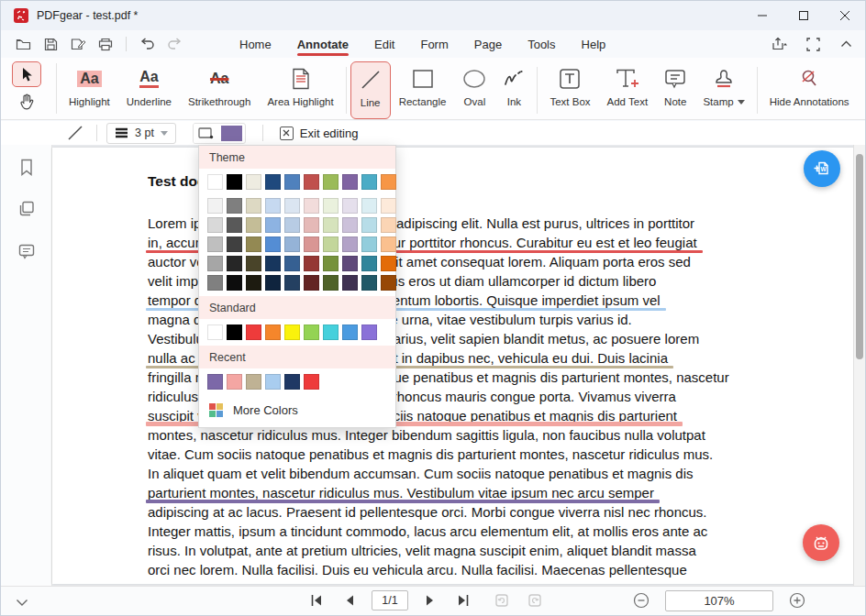 This screenshot has height=616, width=866. I want to click on undo-icon, so click(147, 44).